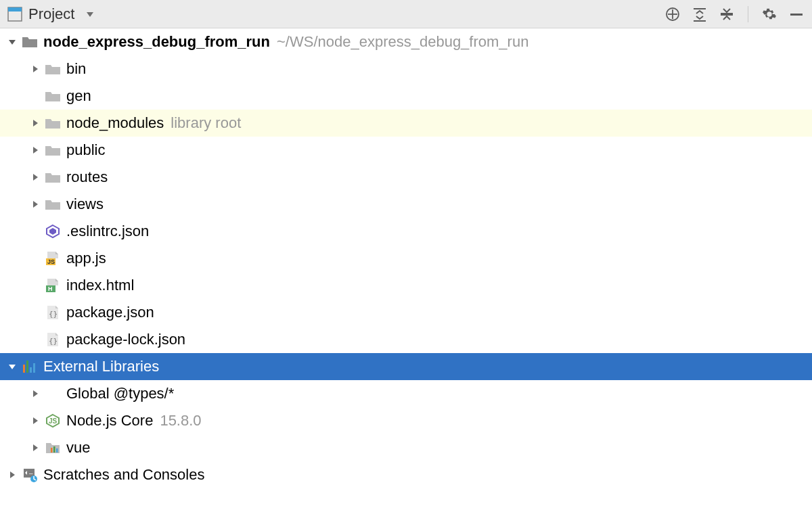 The height and width of the screenshot is (510, 812). I want to click on toolbar-title: Project, so click(51, 14).